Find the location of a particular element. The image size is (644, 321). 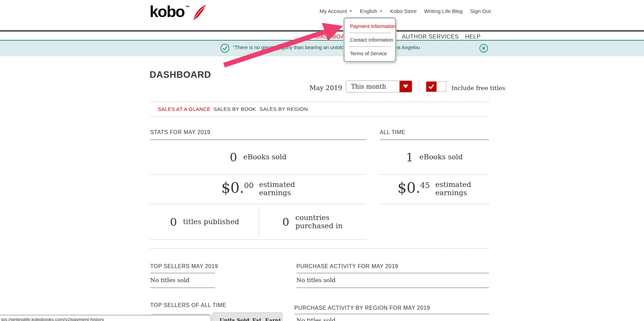

month-earnings-cents: 00 is located at coordinates (249, 186).